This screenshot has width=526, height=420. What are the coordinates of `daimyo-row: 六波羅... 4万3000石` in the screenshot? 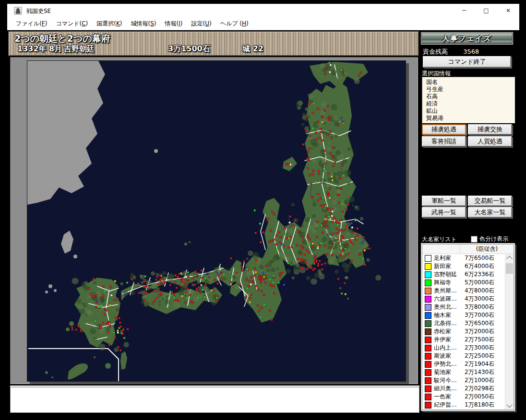 It's located at (464, 299).